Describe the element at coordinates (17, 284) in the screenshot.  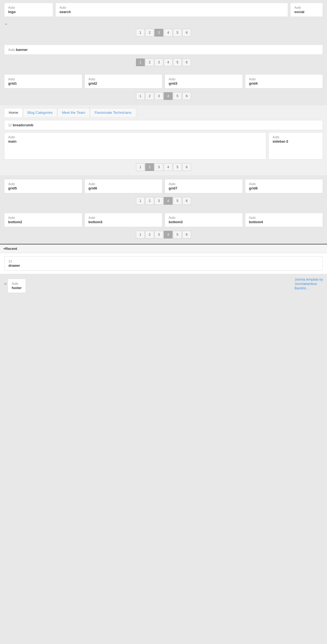
I see `footer-auto-label: Auto` at that location.